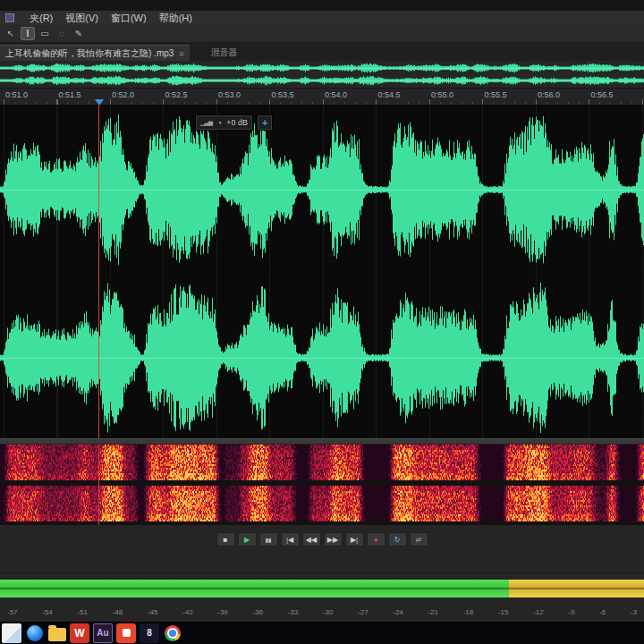 Image resolution: width=644 pixels, height=644 pixels. I want to click on tab-menu-icon: ≡, so click(181, 54).